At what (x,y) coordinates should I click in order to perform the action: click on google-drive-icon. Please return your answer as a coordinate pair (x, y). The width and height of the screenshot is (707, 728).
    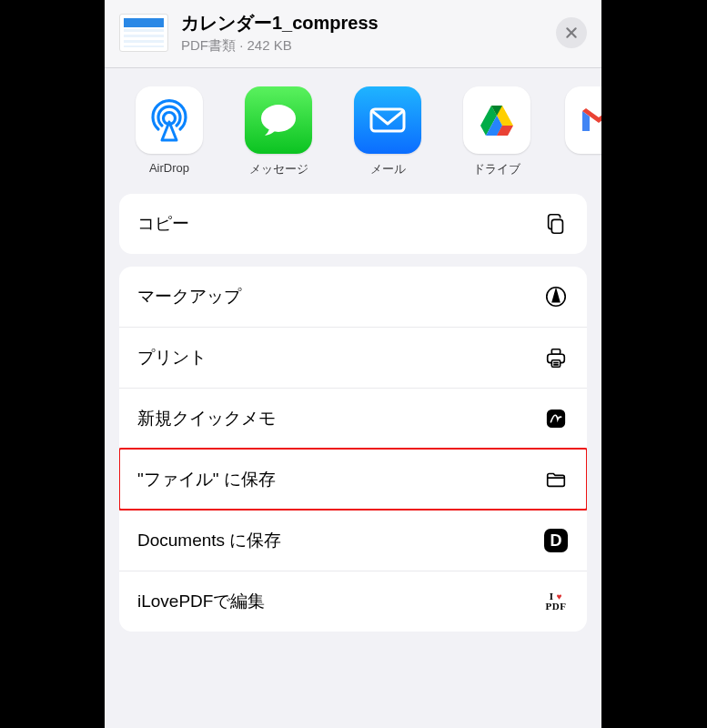
    Looking at the image, I should click on (497, 120).